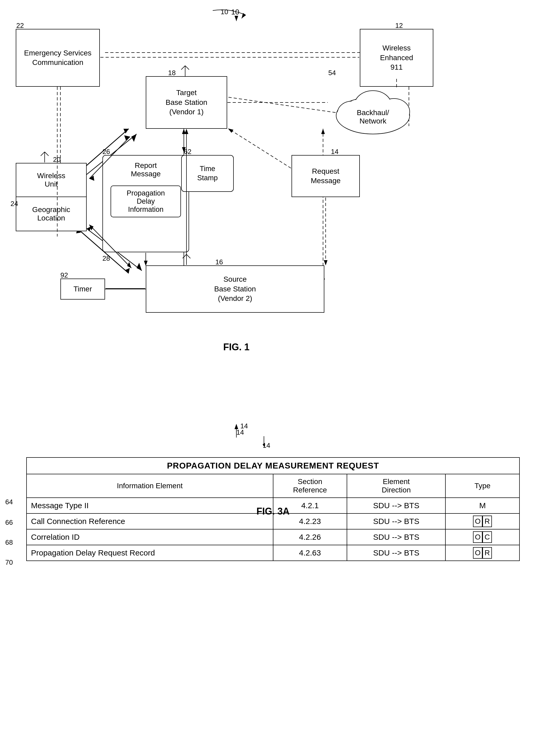 The height and width of the screenshot is (756, 546). What do you see at coordinates (373, 108) in the screenshot?
I see `backhaul-cloud: Backhaul/ Network` at bounding box center [373, 108].